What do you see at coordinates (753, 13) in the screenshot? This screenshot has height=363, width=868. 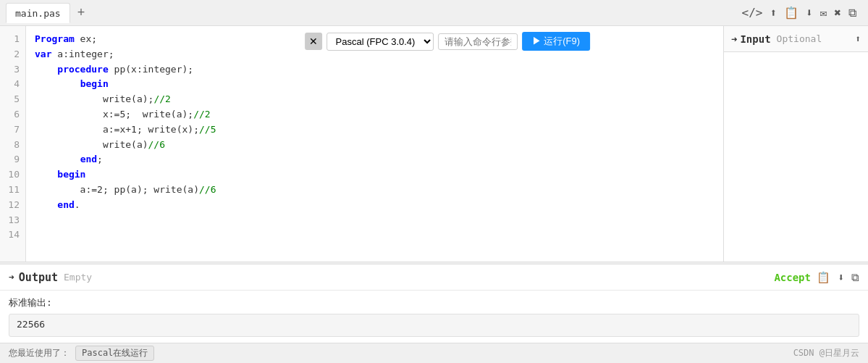 I see `embed-icon: </>` at bounding box center [753, 13].